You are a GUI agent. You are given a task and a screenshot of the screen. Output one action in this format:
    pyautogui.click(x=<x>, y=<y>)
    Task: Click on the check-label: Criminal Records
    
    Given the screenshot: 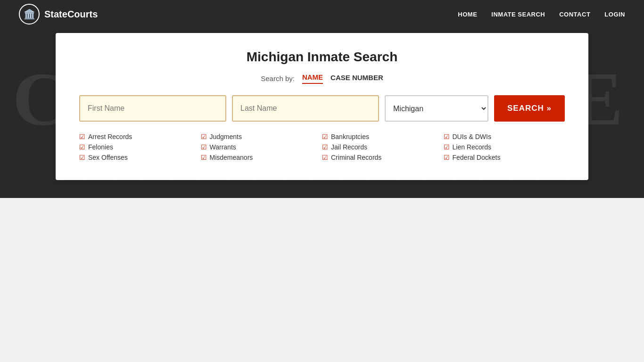 What is the action you would take?
    pyautogui.click(x=356, y=157)
    